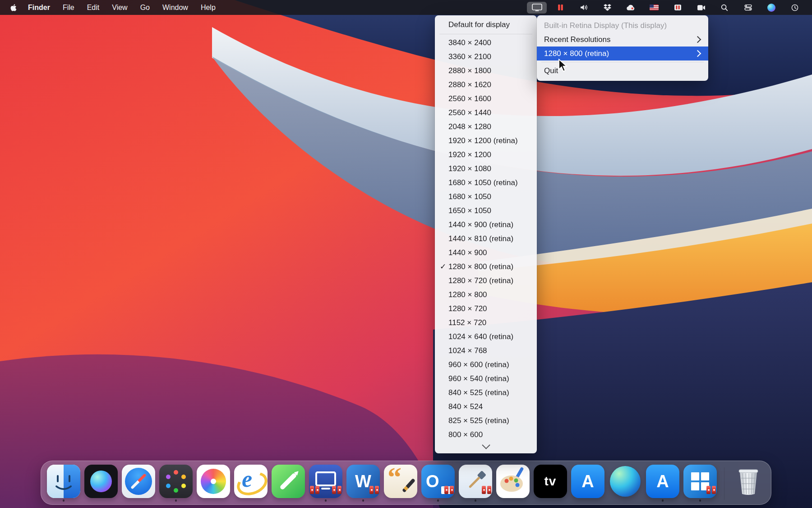 This screenshot has width=812, height=508. I want to click on resolution-label: 2560 × 1600, so click(470, 98).